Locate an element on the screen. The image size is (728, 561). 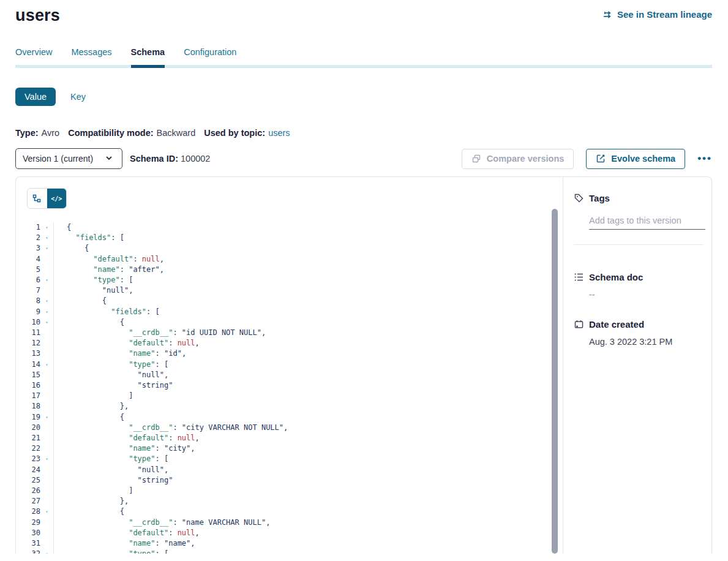
version-bar: Version 1 (current) Schema ID: 100002 is located at coordinates (364, 159).